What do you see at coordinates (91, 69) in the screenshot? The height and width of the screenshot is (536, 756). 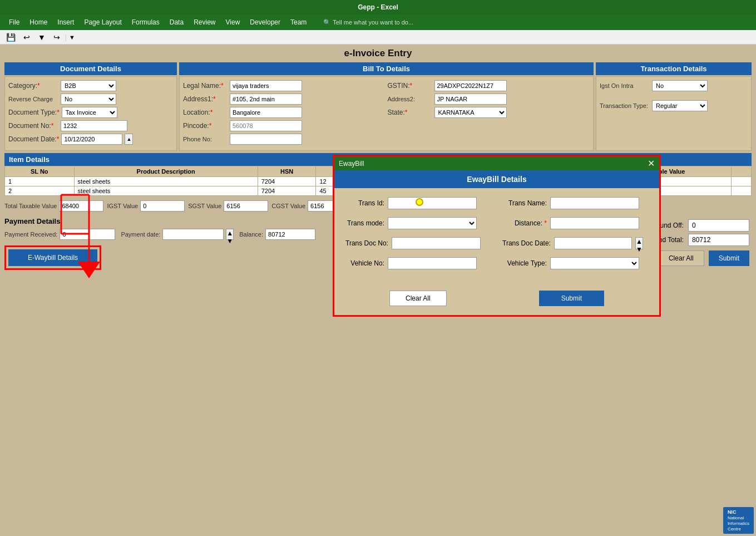 I see `document-details-header: Document Details` at bounding box center [91, 69].